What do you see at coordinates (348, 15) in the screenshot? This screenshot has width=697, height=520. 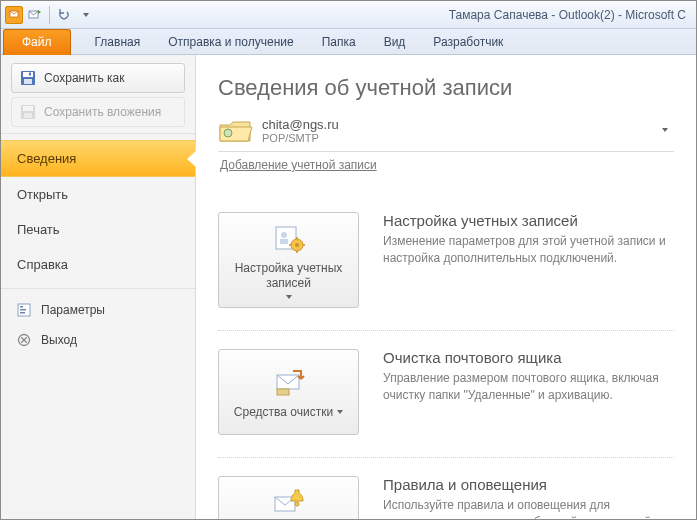 I see `title-bar: Тамара Сапачева - Outlook(2) - Microsoft…` at bounding box center [348, 15].